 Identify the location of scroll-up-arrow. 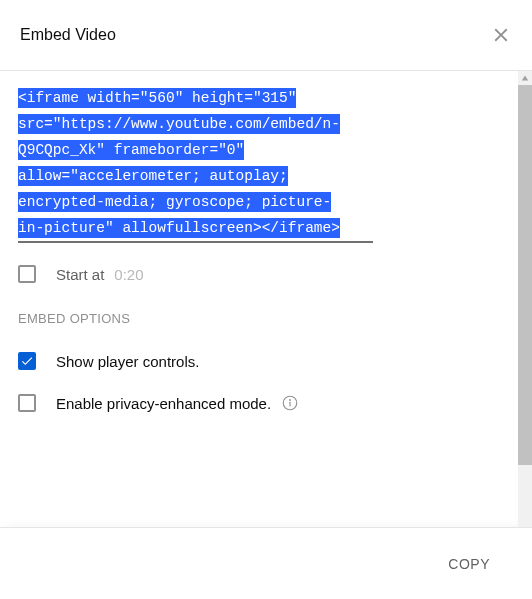
(525, 78).